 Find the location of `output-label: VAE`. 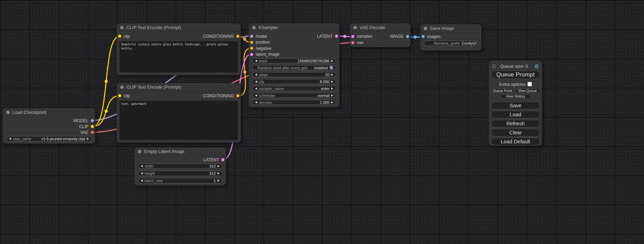

output-label: VAE is located at coordinates (85, 133).